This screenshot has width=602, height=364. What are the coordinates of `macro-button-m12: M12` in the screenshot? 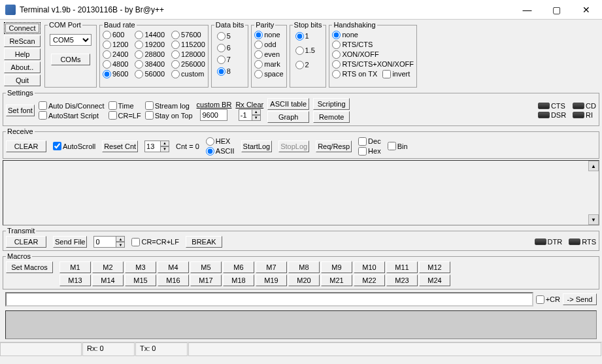 It's located at (435, 267).